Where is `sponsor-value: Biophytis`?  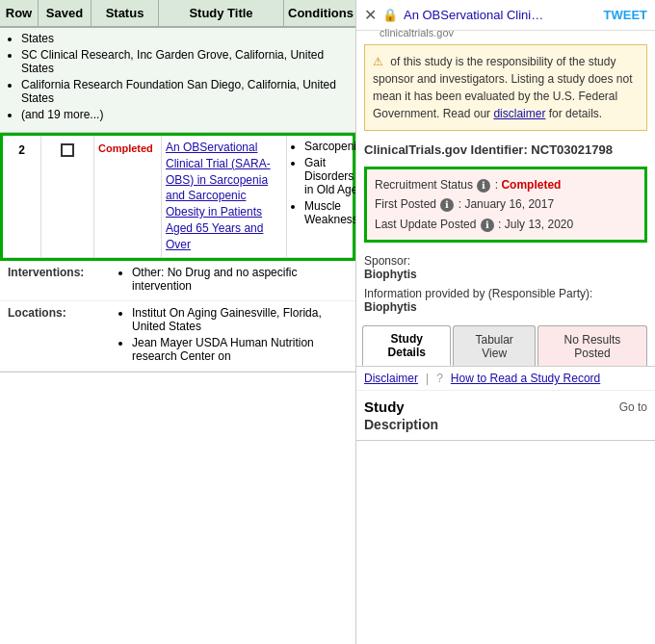 sponsor-value: Biophytis is located at coordinates (391, 274).